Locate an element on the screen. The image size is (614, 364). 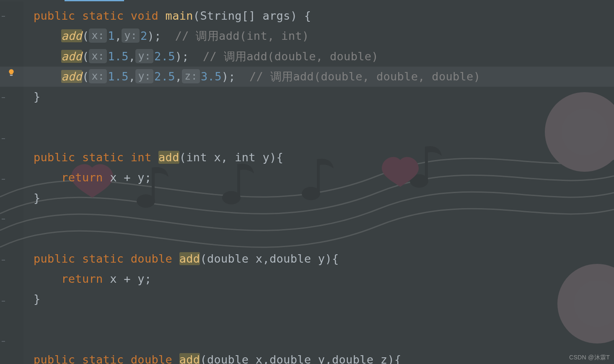
param: double y is located at coordinates (297, 259).